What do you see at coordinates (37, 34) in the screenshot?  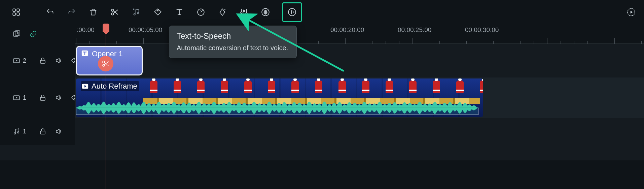 I see `ruler-head` at bounding box center [37, 34].